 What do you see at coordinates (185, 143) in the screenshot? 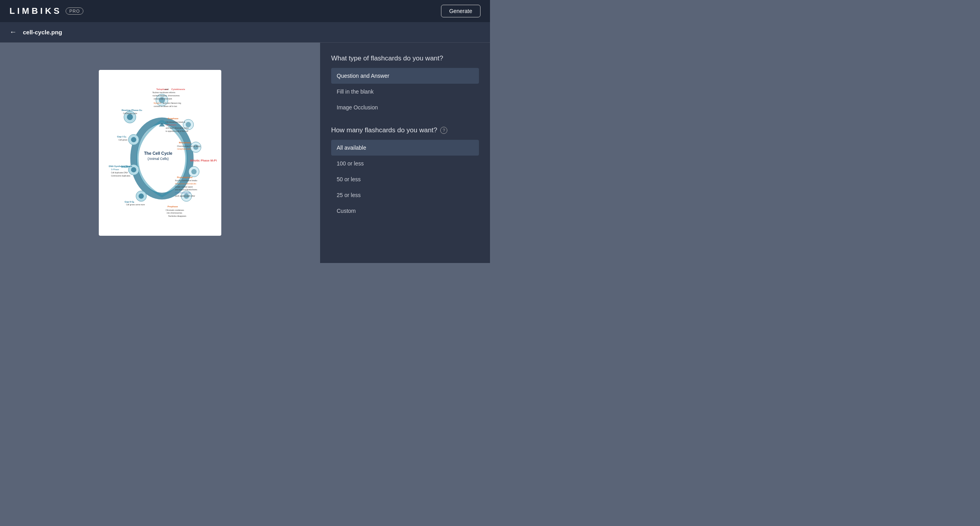
I see `svg-text: Metaphase` at bounding box center [185, 143].